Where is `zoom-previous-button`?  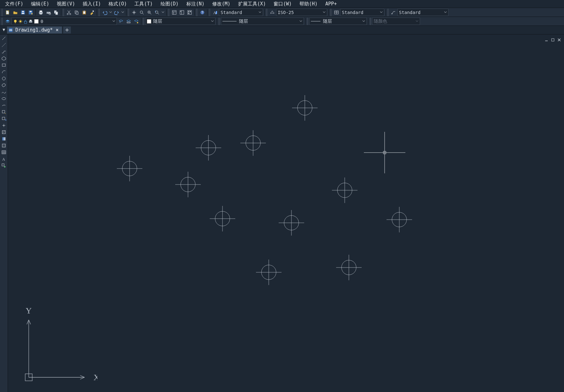 zoom-previous-button is located at coordinates (157, 12).